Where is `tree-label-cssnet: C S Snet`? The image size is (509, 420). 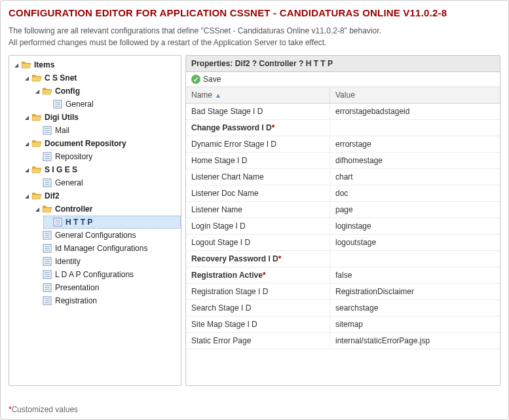
tree-label-cssnet: C S Snet is located at coordinates (60, 78).